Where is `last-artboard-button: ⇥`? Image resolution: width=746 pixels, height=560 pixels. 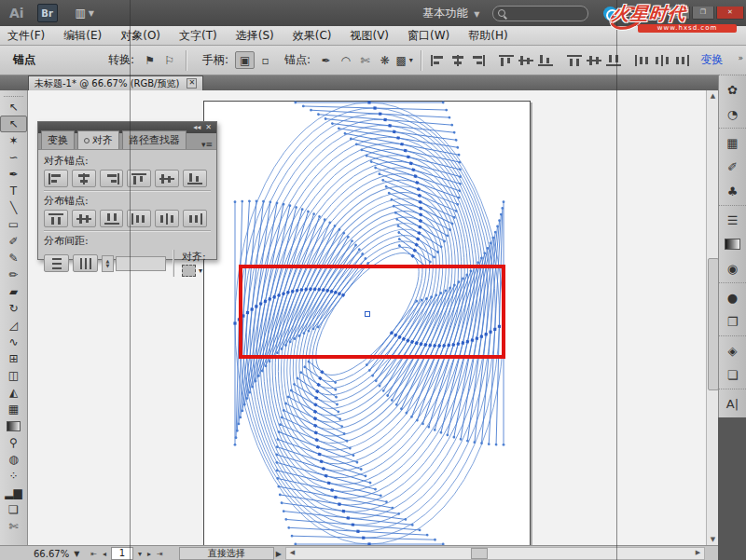
last-artboard-button: ⇥ is located at coordinates (160, 553).